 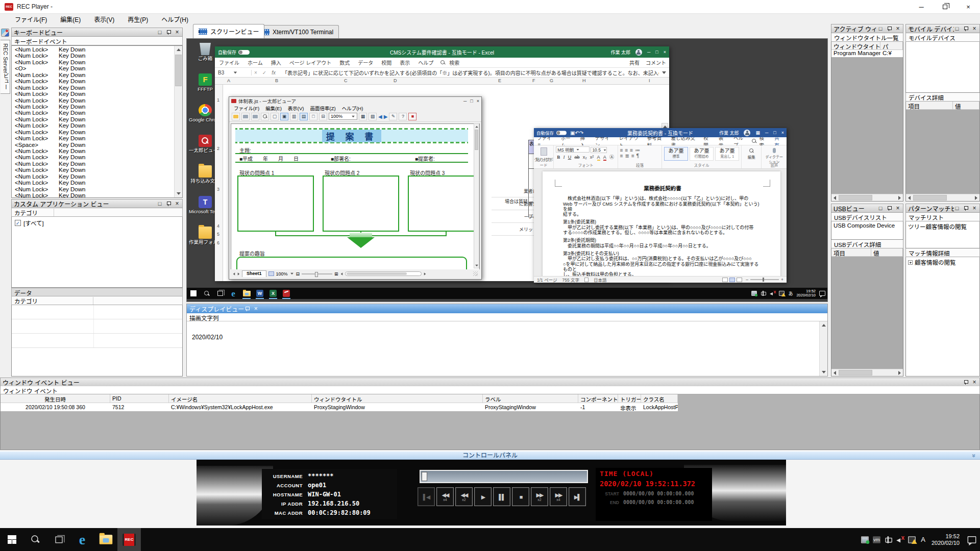 I want to click on close-icon, so click(x=974, y=382).